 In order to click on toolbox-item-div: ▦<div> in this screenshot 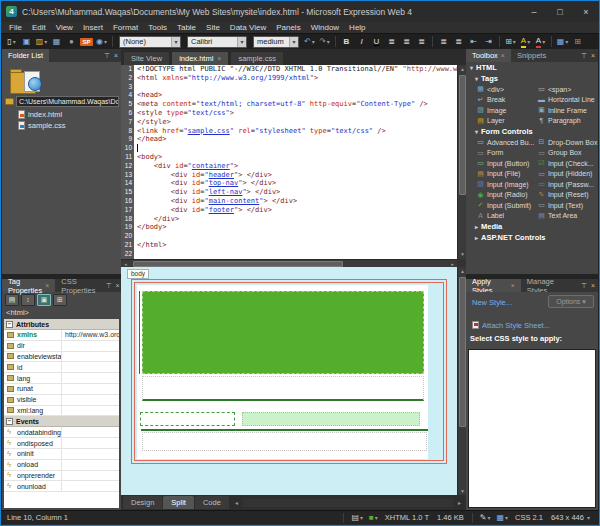, I will do `click(506, 90)`.